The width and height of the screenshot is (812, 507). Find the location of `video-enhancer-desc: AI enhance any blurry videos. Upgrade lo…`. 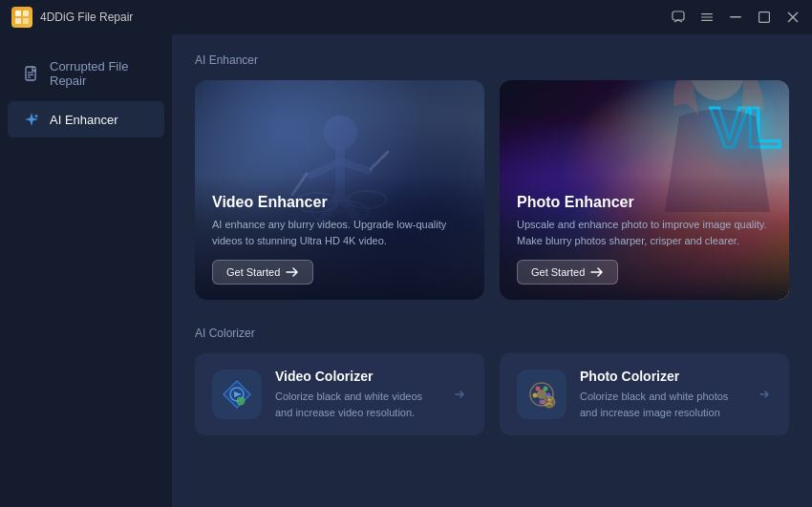

video-enhancer-desc: AI enhance any blurry videos. Upgrade lo… is located at coordinates (340, 233).